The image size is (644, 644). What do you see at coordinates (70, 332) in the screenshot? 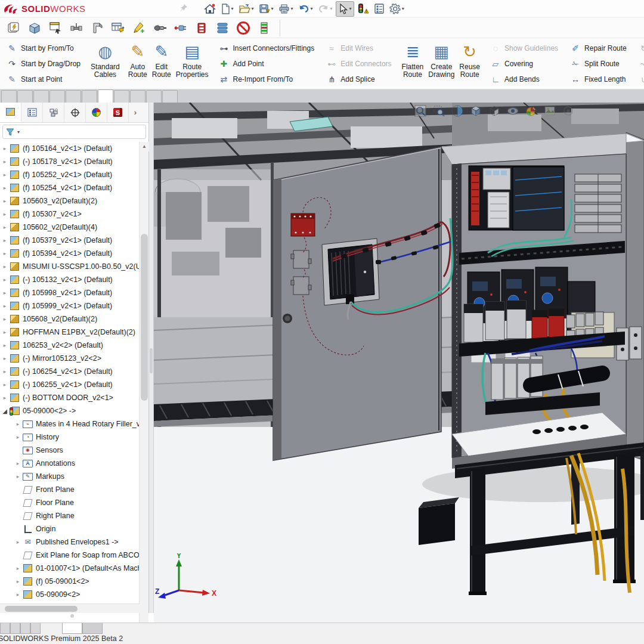
I see `tree-item: ▸ HOFFMAN E1PBX_v2(Default)(2)` at bounding box center [70, 332].